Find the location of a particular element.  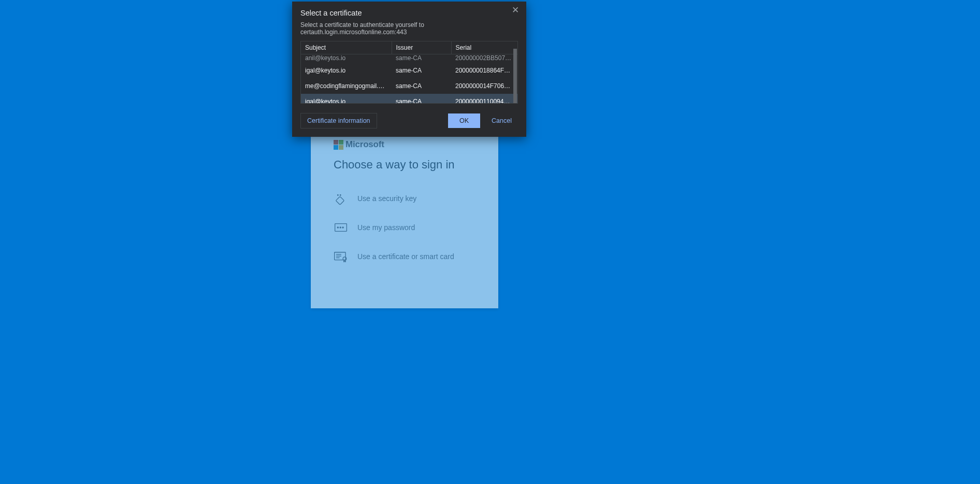

cell-serial: 2000000014F706D... is located at coordinates (484, 86).